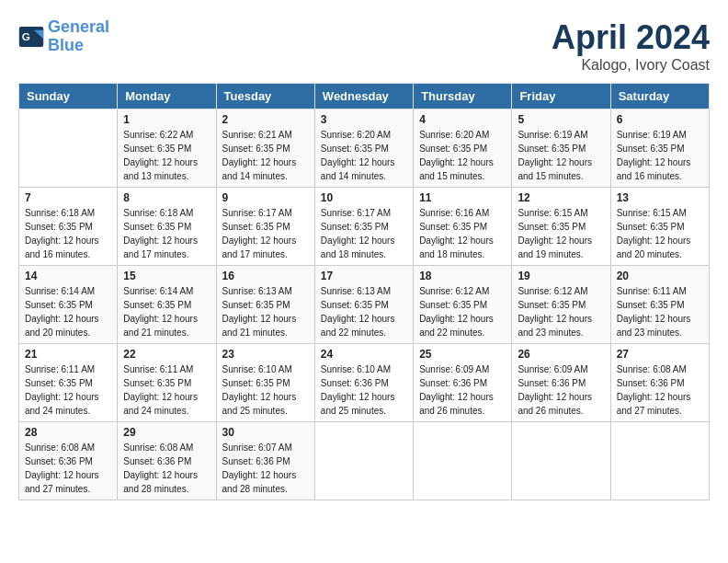  What do you see at coordinates (364, 383) in the screenshot?
I see `calendar-cell: 24 Sunrise: 6:10 AM Sunset: 6:36 PM Dayl…` at bounding box center [364, 383].